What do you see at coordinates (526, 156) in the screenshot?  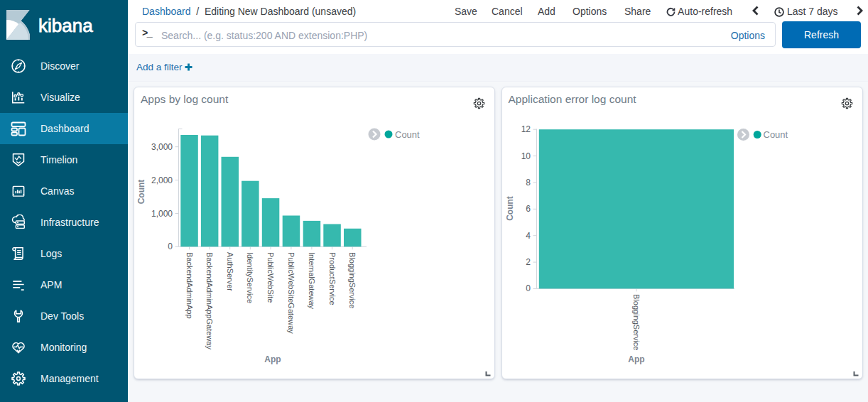 I see `svg-text: 10` at bounding box center [526, 156].